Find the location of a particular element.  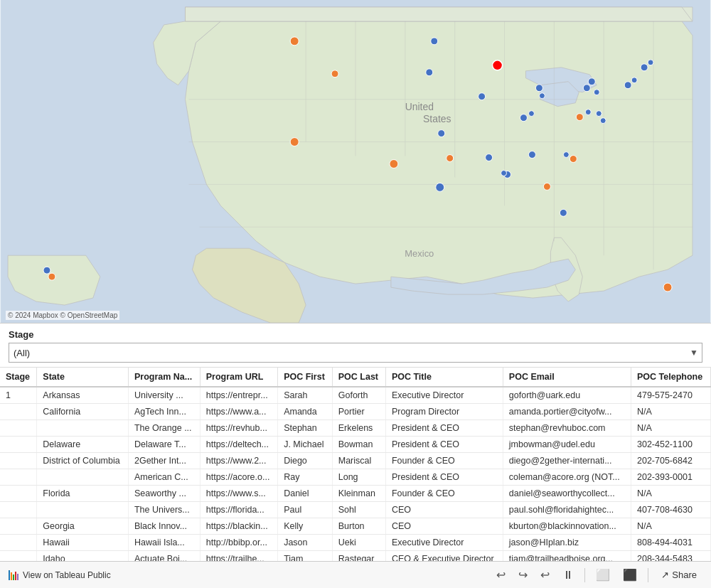

table-cell: daniel@seaworthycollect... is located at coordinates (567, 493).